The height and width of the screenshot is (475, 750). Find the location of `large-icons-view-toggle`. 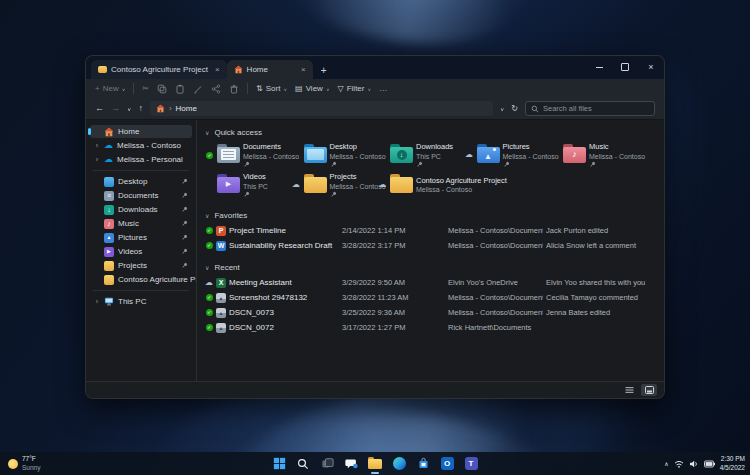

large-icons-view-toggle is located at coordinates (649, 390).